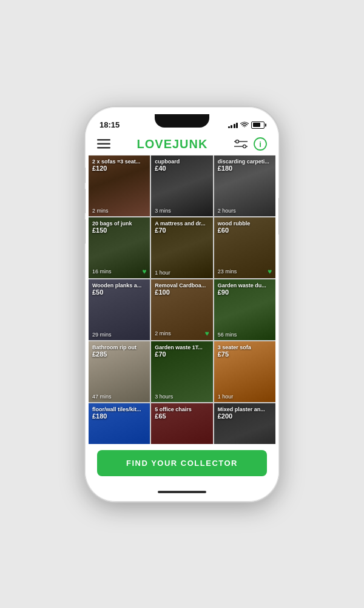 The image size is (364, 608). Describe the element at coordinates (182, 292) in the screenshot. I see `listing-price: £100` at that location.